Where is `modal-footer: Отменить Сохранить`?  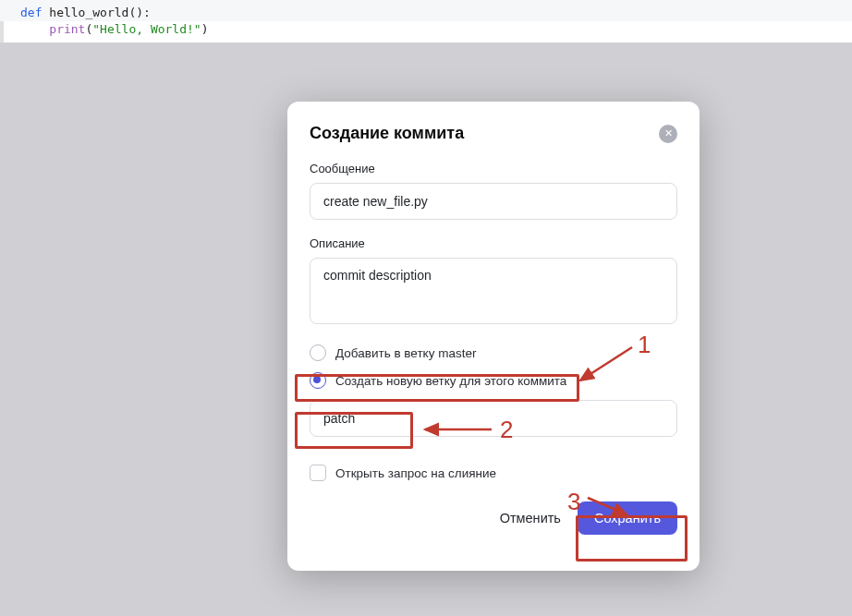 modal-footer: Отменить Сохранить is located at coordinates (493, 518).